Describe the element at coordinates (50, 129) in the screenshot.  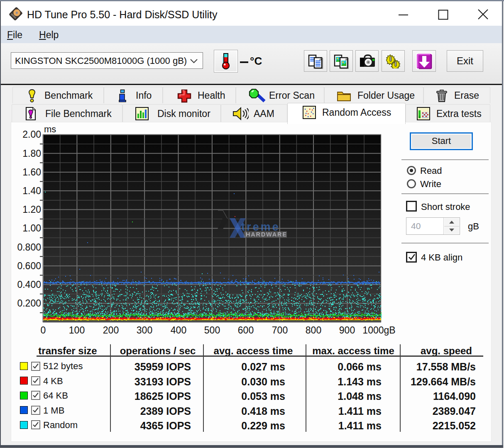
I see `svg-text: ms` at that location.